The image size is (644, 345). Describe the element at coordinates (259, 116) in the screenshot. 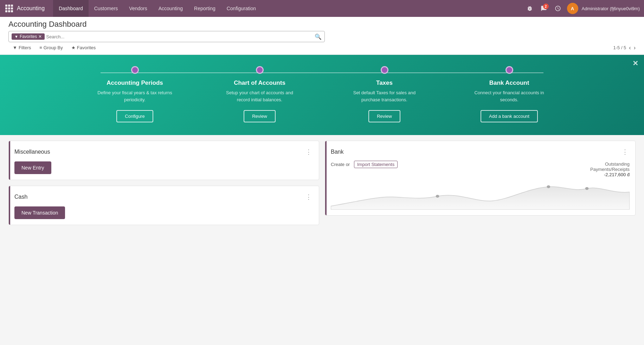

I see `step-btn-2: Review` at that location.